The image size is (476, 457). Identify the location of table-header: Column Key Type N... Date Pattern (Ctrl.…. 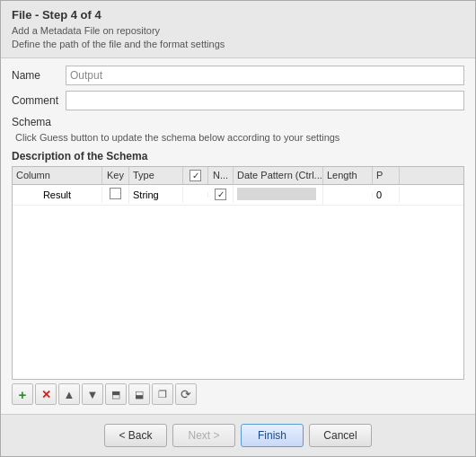
(238, 176).